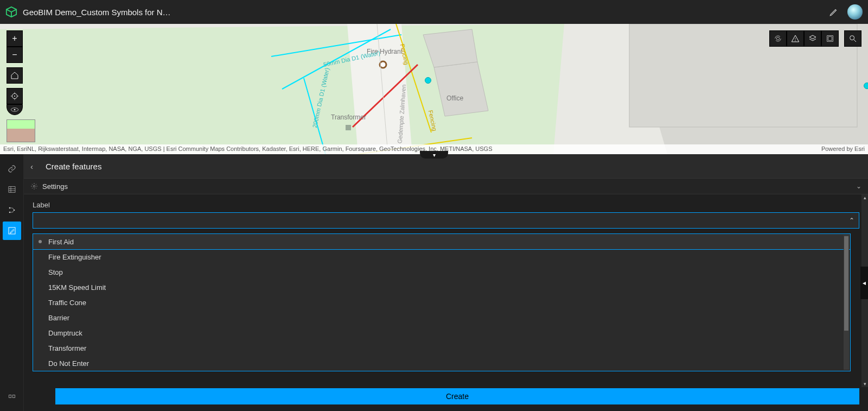  I want to click on map-tools-right, so click(815, 39).